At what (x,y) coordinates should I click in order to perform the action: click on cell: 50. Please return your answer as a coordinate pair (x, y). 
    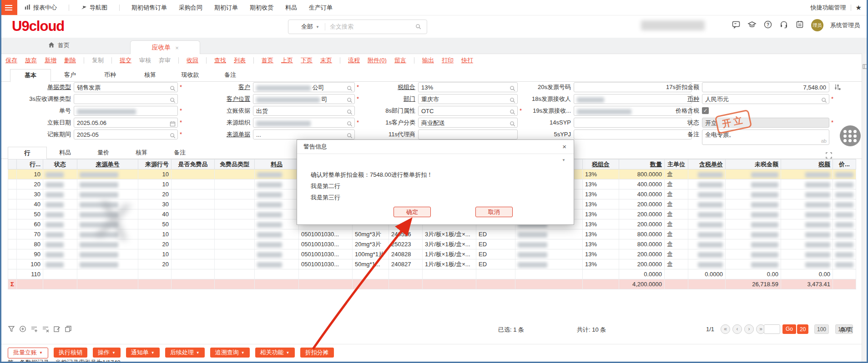
    Looking at the image, I should click on (155, 224).